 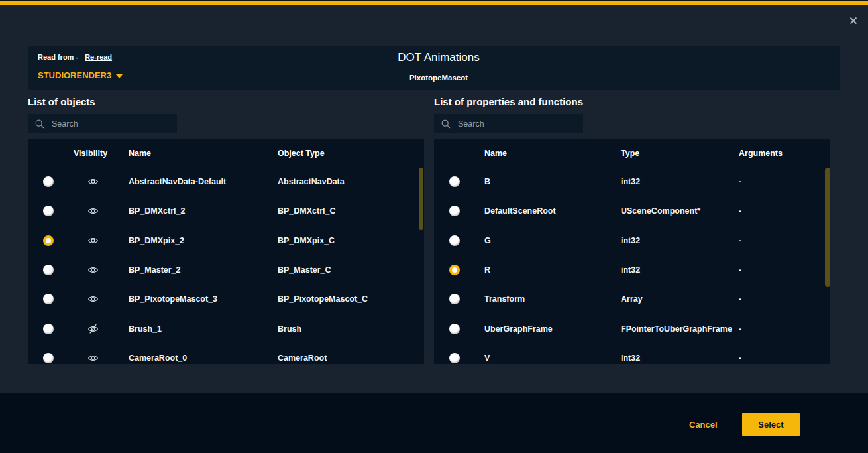 What do you see at coordinates (487, 358) in the screenshot?
I see `property-name: V` at bounding box center [487, 358].